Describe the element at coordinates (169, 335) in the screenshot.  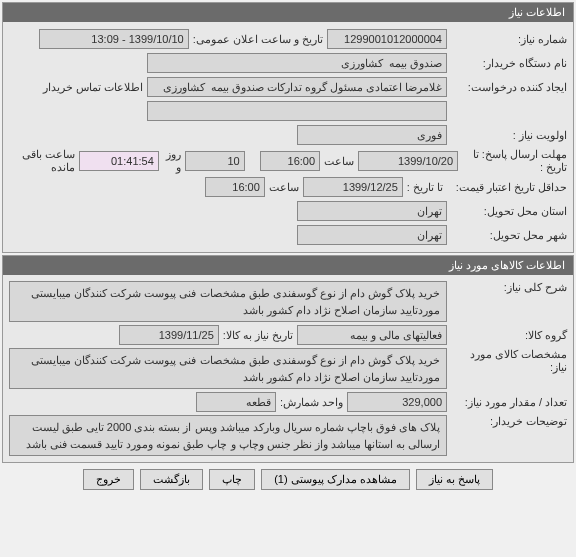
I see `until-date-field` at that location.